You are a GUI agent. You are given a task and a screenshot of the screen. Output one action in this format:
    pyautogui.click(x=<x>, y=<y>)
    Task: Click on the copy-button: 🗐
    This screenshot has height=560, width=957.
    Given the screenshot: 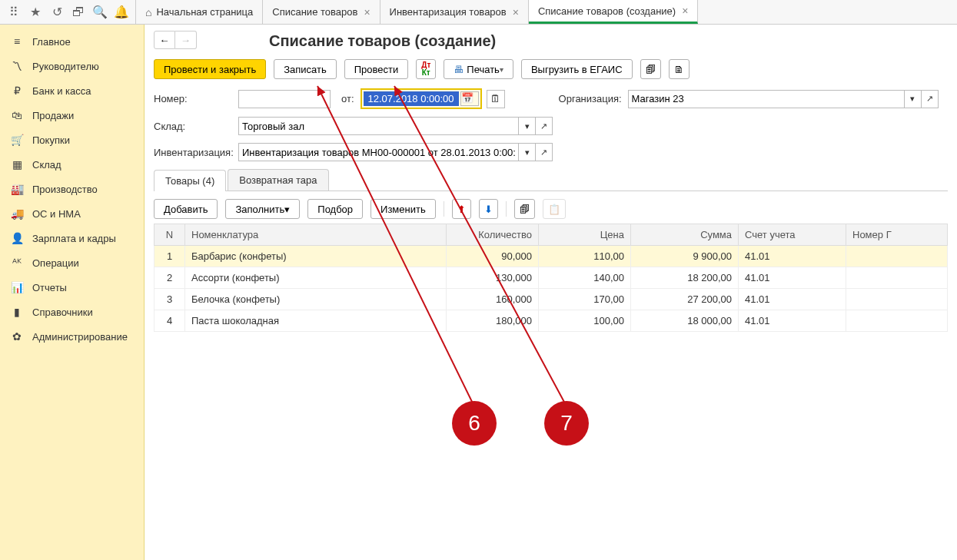 What is the action you would take?
    pyautogui.click(x=524, y=209)
    